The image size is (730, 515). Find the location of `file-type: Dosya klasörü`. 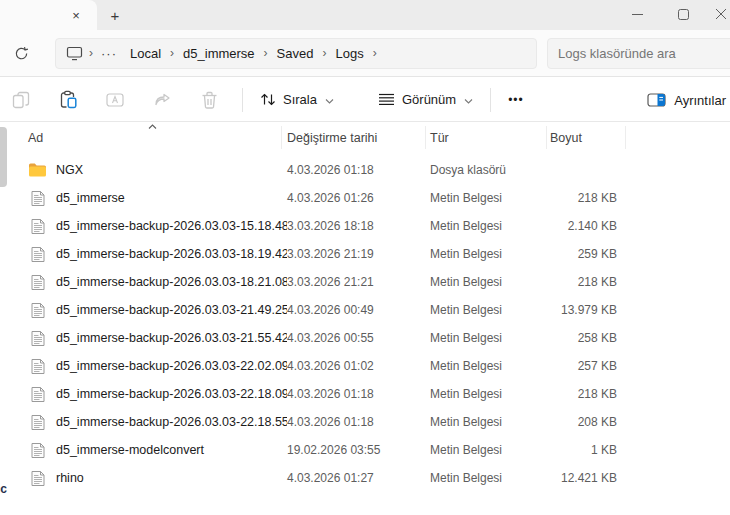

file-type: Dosya klasörü is located at coordinates (488, 170).